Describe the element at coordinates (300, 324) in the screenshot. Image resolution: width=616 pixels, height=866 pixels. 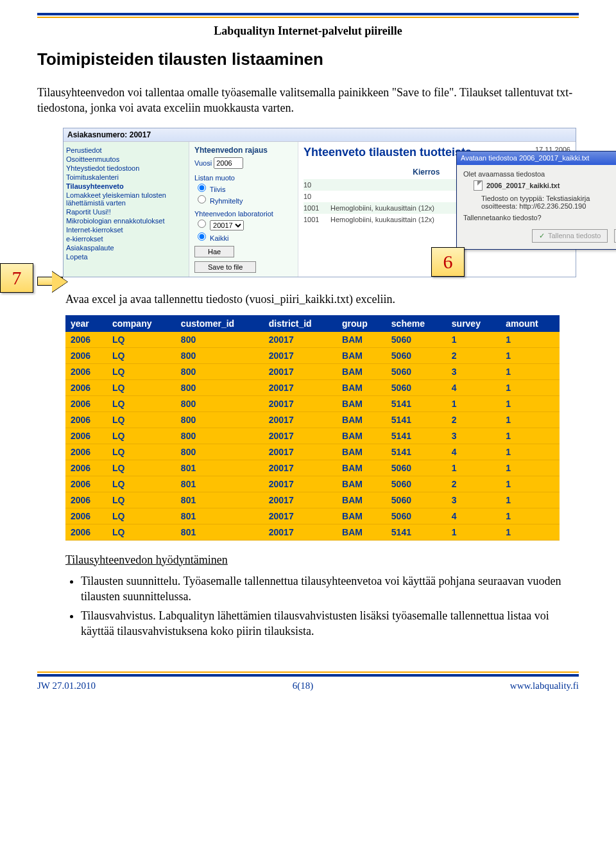
I see `table-header: district_id` at that location.